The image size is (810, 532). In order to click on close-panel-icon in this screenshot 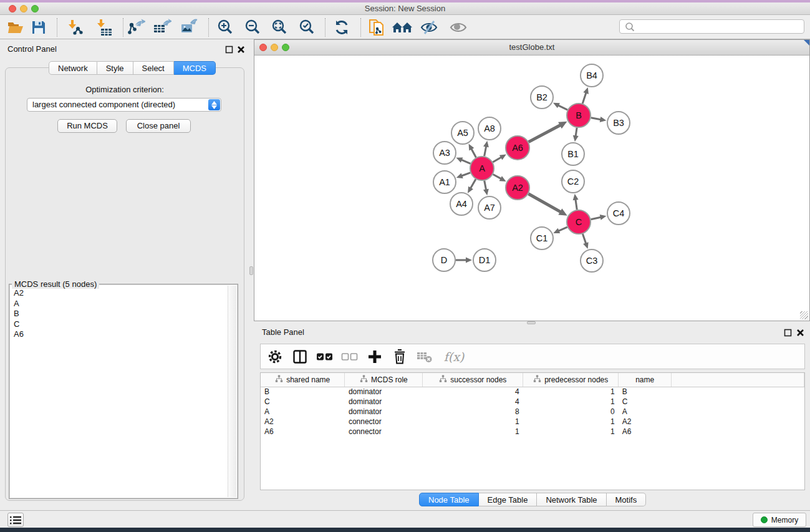, I will do `click(241, 49)`.